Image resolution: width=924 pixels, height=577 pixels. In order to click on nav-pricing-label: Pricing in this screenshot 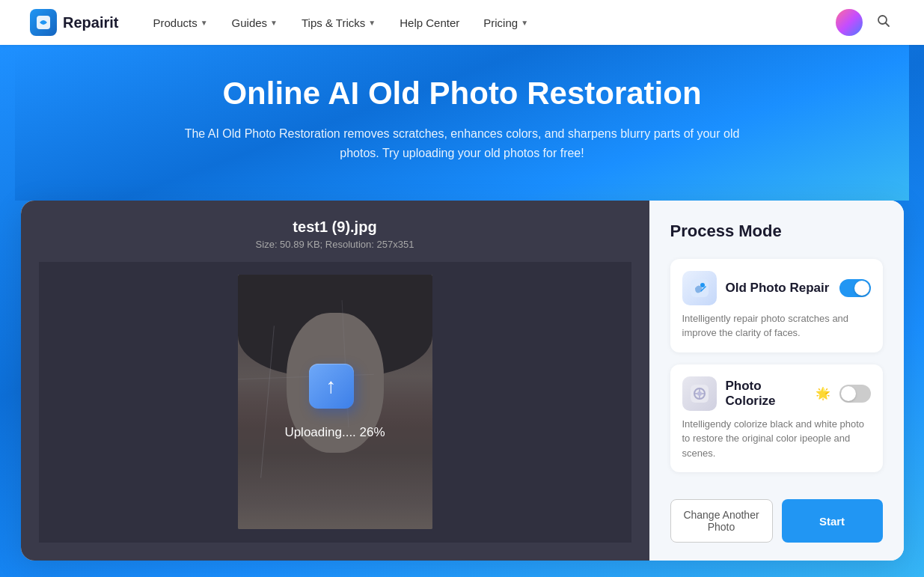, I will do `click(501, 22)`.